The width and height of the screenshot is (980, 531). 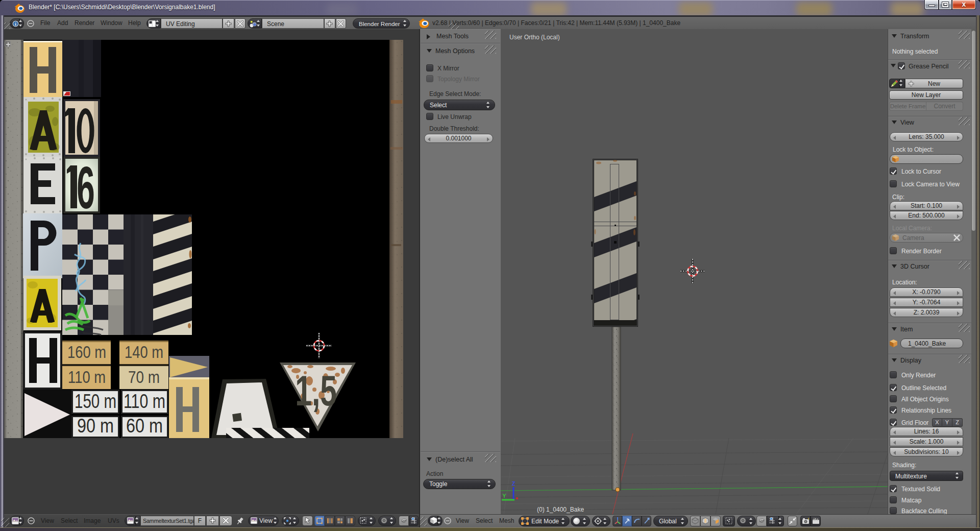 What do you see at coordinates (95, 426) in the screenshot?
I see `svg-text: 90 m` at bounding box center [95, 426].